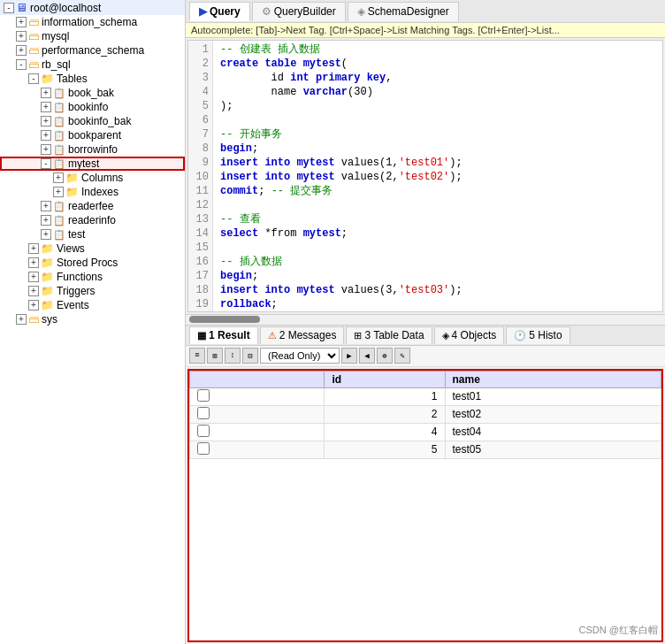 The height and width of the screenshot is (644, 665). What do you see at coordinates (426, 414) in the screenshot?
I see `table-row: 2test02` at bounding box center [426, 414].